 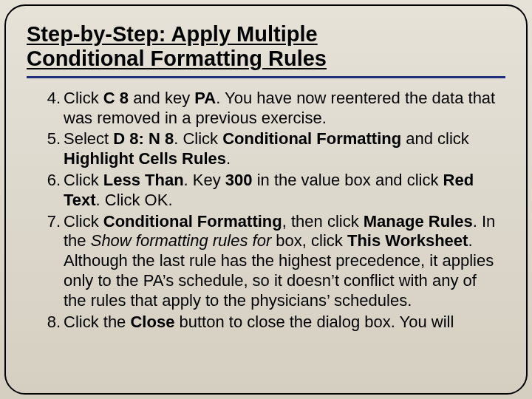 What do you see at coordinates (205, 180) in the screenshot?
I see `text: . Key` at bounding box center [205, 180].